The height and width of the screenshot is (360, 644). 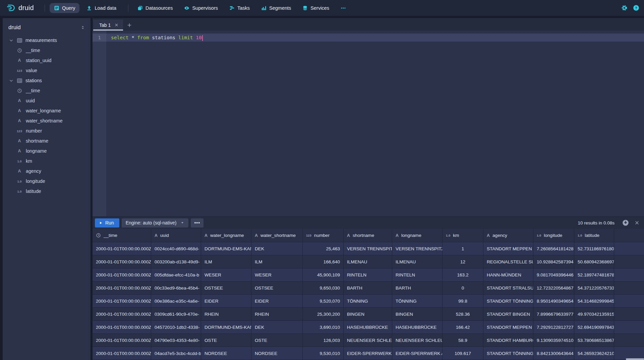 I want to click on cell-water-longname: NORDSEE, so click(x=226, y=353).